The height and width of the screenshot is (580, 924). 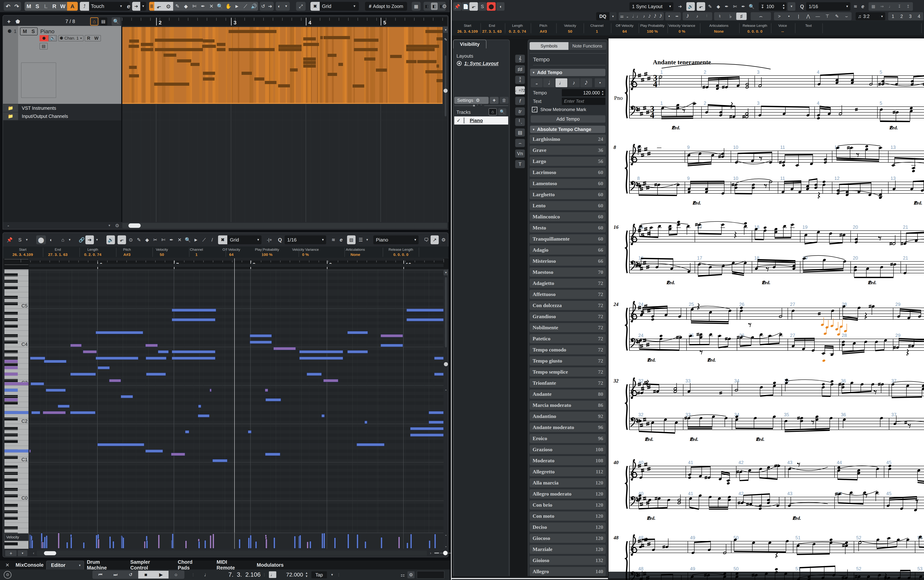 I want to click on svg-text: 28, so click(x=845, y=335).